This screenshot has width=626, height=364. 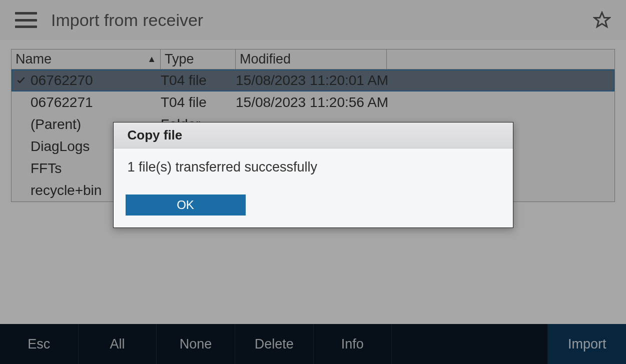 I want to click on dialog-actions: OK, so click(x=313, y=208).